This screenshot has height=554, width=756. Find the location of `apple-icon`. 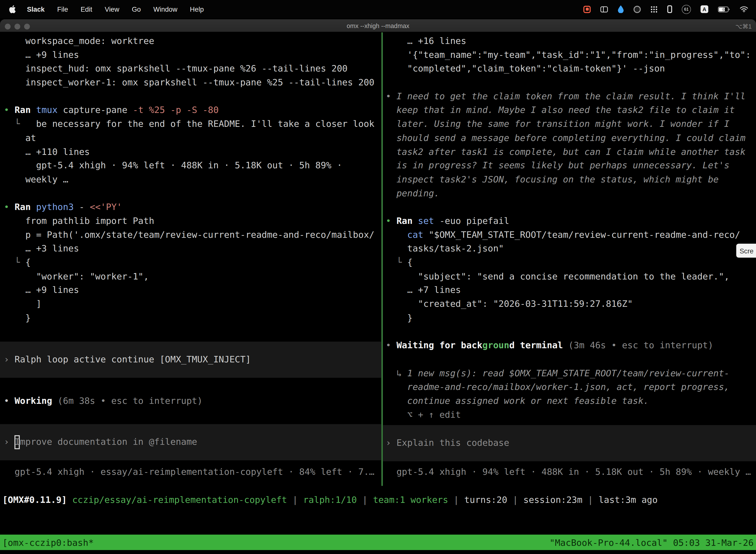

apple-icon is located at coordinates (12, 9).